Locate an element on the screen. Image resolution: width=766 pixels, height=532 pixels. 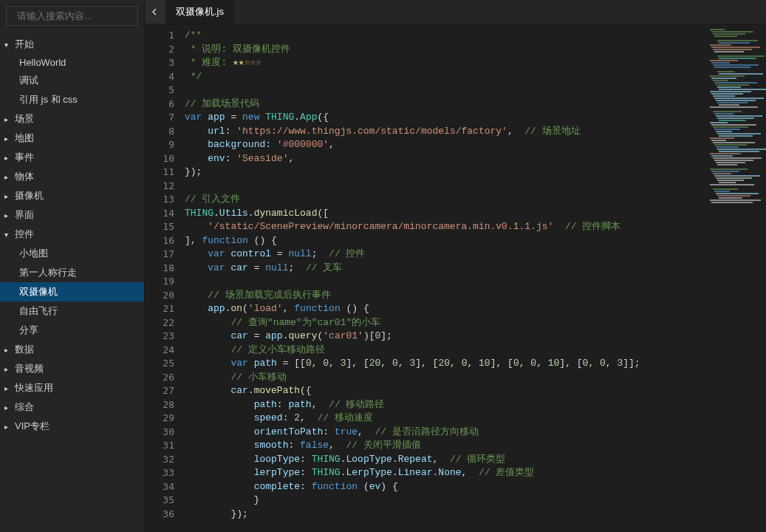
sidebar-item: 双摄像机 is located at coordinates (72, 292).